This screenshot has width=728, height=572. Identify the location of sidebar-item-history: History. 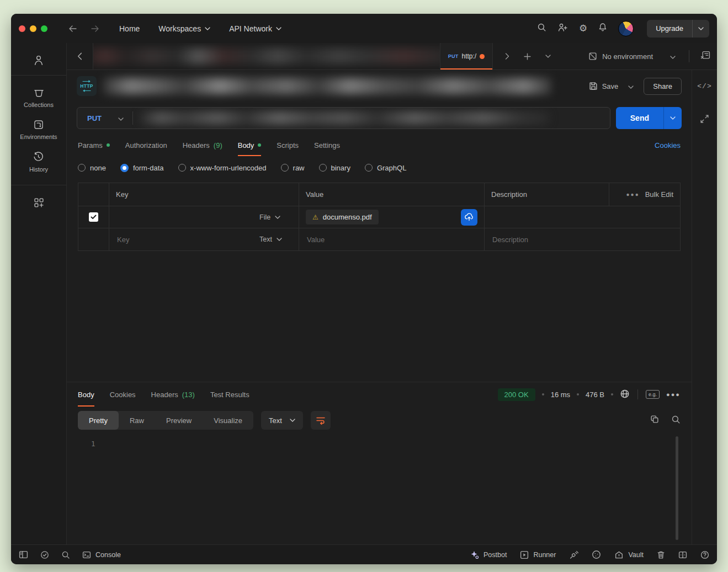
(39, 162).